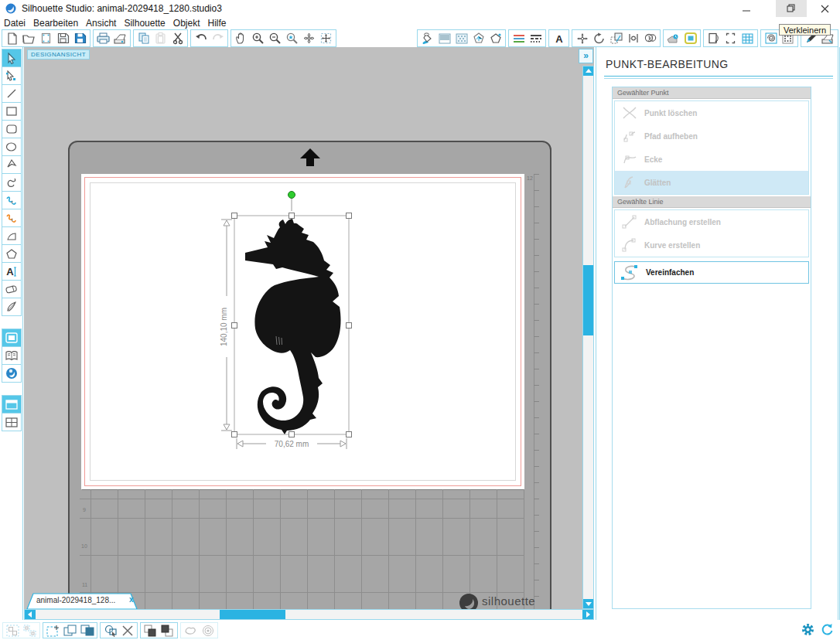 Image resolution: width=840 pixels, height=640 pixels. What do you see at coordinates (588, 300) in the screenshot?
I see `vertical-scroll-thumb` at bounding box center [588, 300].